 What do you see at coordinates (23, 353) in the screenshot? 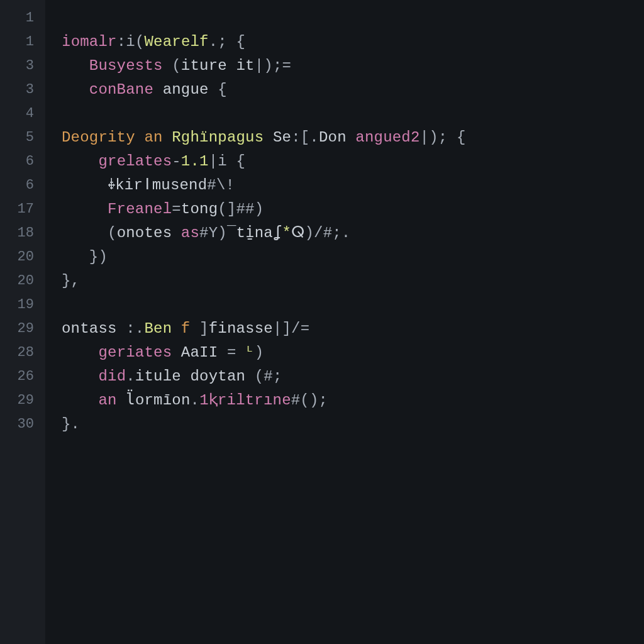
I see `line-number: 28` at bounding box center [23, 353].